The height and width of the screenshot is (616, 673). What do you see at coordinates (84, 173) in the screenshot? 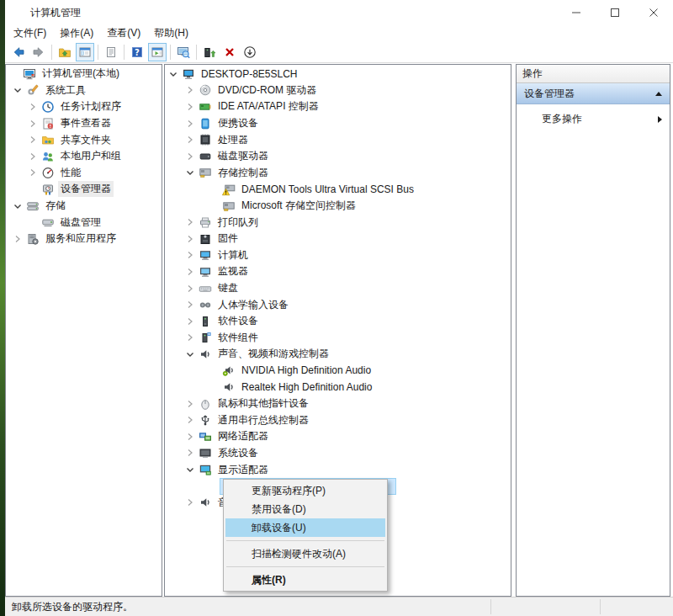
I see `tree-item: 性能` at bounding box center [84, 173].